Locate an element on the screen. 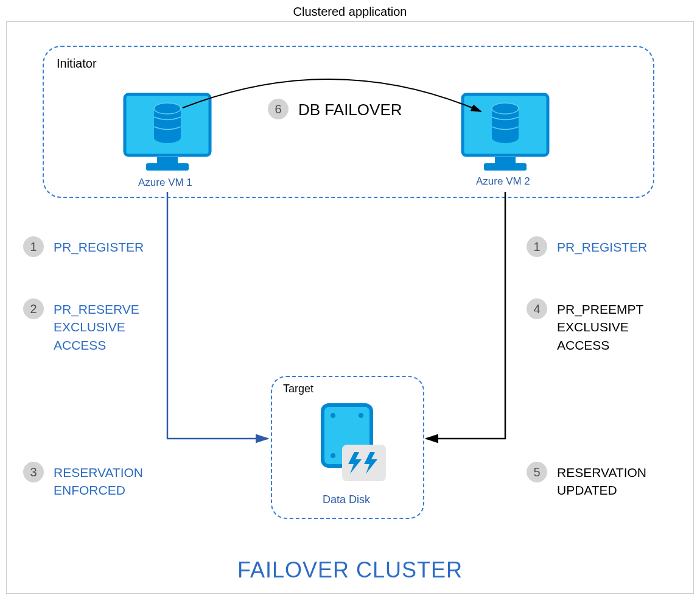  step-3-badge: 3 is located at coordinates (33, 472).